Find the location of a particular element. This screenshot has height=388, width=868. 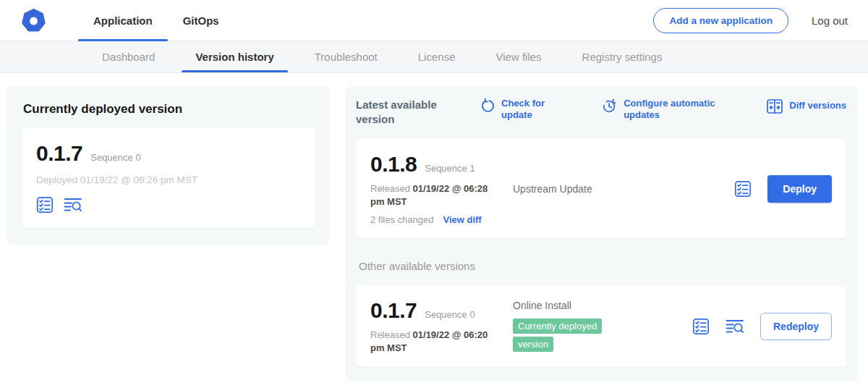

deployed-actions is located at coordinates (169, 205).